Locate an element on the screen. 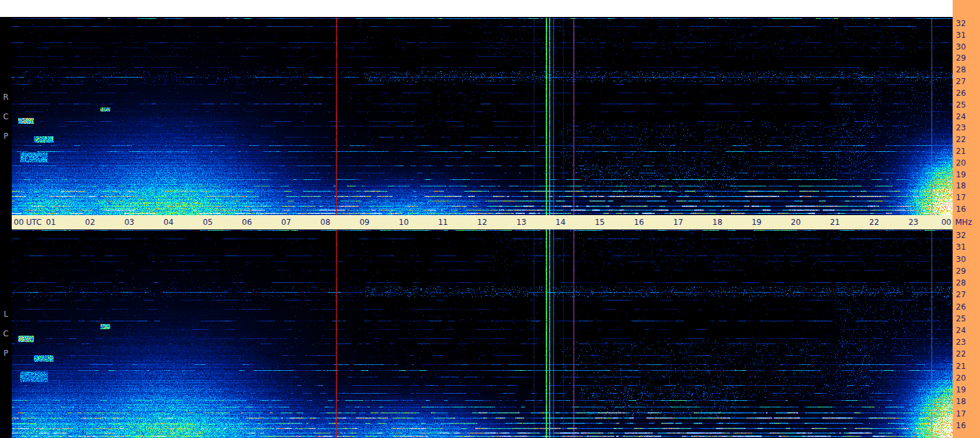 The width and height of the screenshot is (980, 438). time-axis-right-label: 00 is located at coordinates (947, 222).